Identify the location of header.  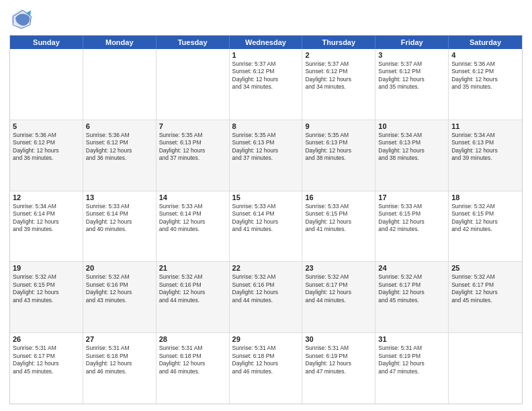
(266, 19).